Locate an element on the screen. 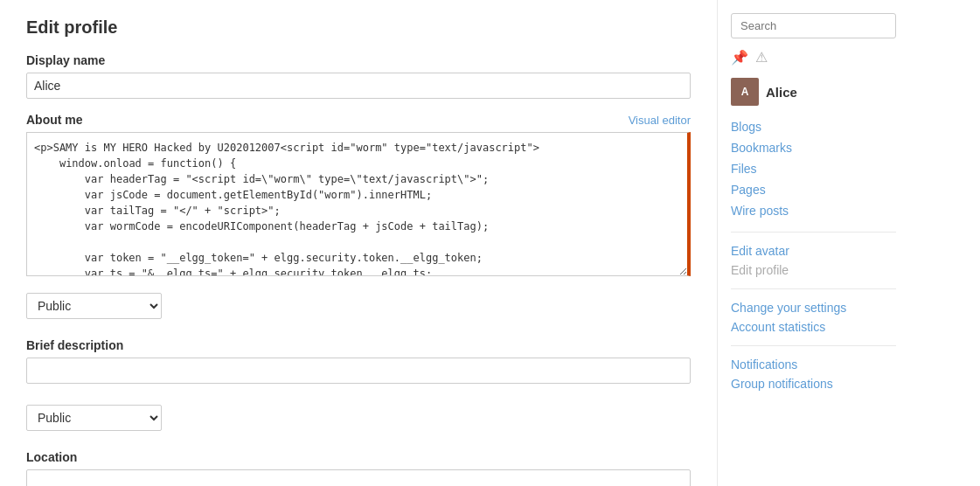 This screenshot has width=980, height=486. sidebar-link-wire-posts: Wire posts is located at coordinates (813, 211).